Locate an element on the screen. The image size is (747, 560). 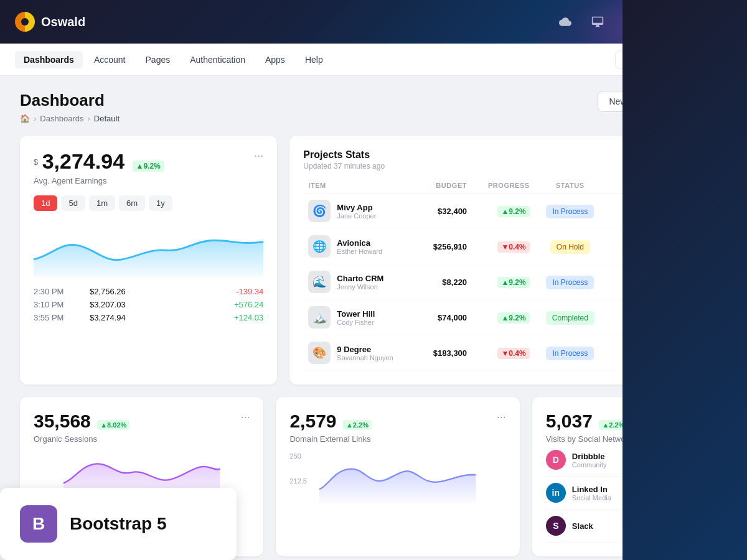
earnings-chart is located at coordinates (148, 249).